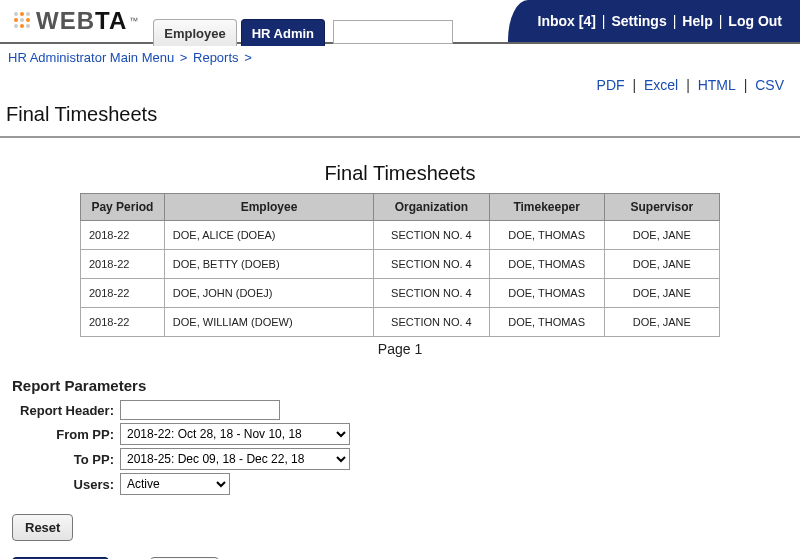  I want to click on app-header: WEBTA ™ Employee HR Admin Inbox [4]| Set…, so click(400, 22).